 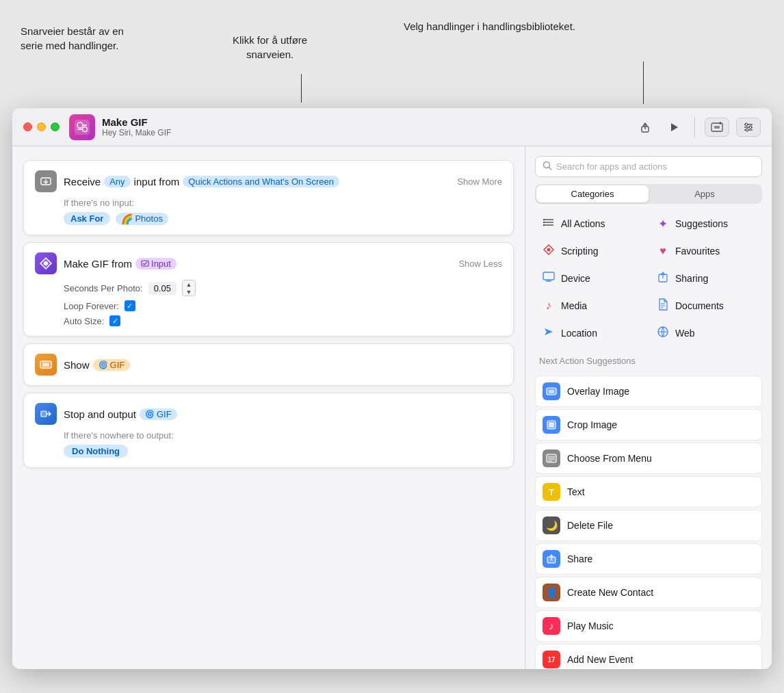 What do you see at coordinates (674, 127) in the screenshot?
I see `play-button` at bounding box center [674, 127].